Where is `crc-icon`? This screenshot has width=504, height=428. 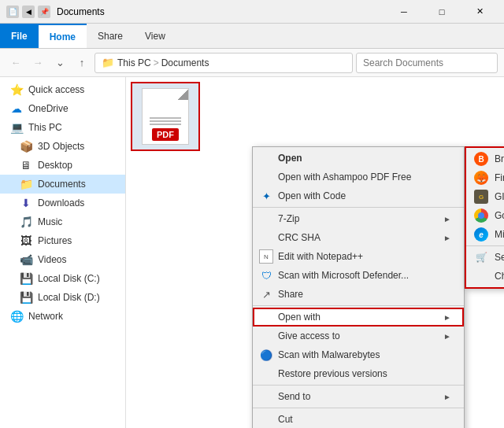 crc-icon is located at coordinates (266, 238).